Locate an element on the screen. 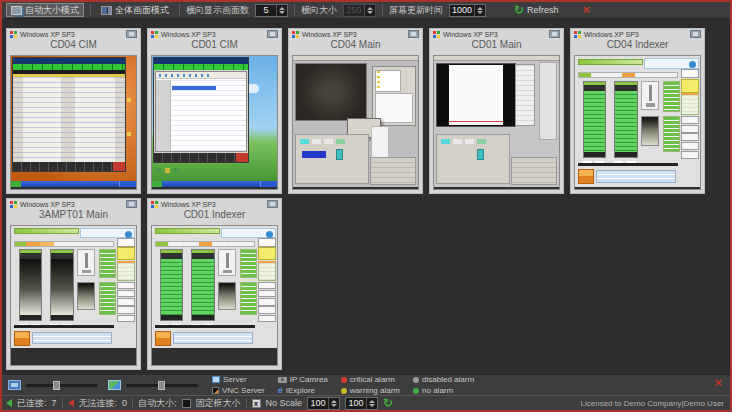 The height and width of the screenshot is (412, 732). refresh-button: ↻ Refresh is located at coordinates (536, 10).